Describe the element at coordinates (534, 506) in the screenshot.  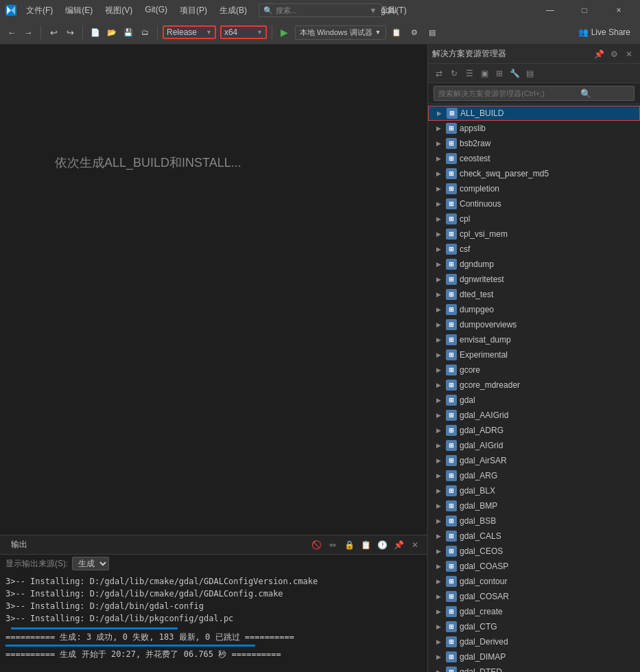
I see `tree-item-gdal-bmp: ▶⊞gdal_BMP` at that location.